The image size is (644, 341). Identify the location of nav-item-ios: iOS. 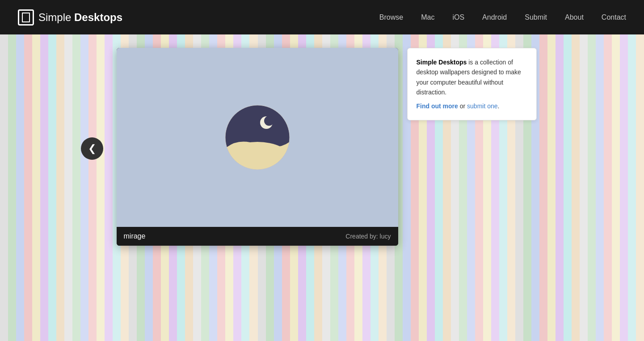
(459, 17).